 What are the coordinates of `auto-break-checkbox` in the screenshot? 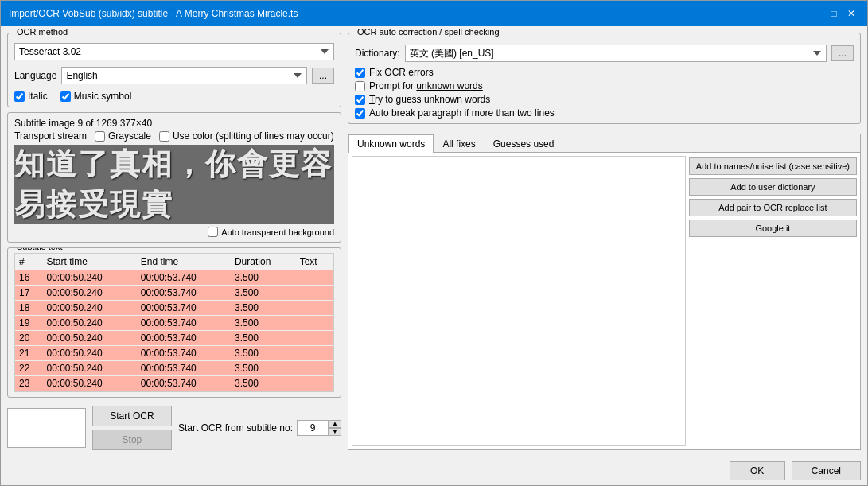 It's located at (360, 113).